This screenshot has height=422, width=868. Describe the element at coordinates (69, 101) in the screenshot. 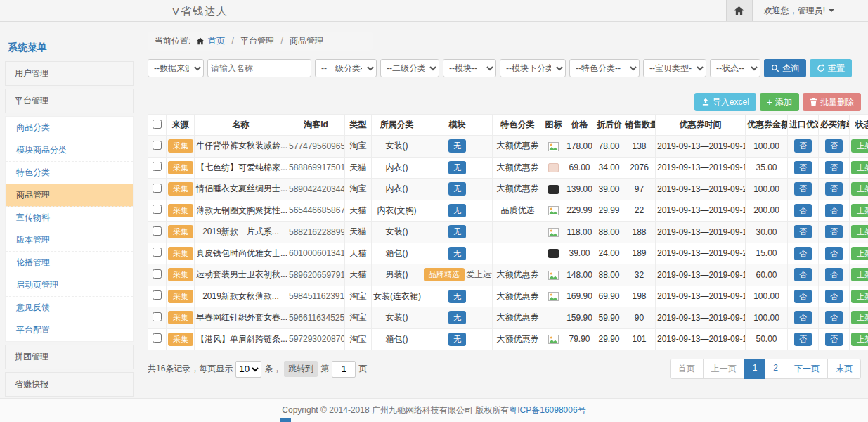

I see `sidebar-group-平台管理: 平台管理` at that location.